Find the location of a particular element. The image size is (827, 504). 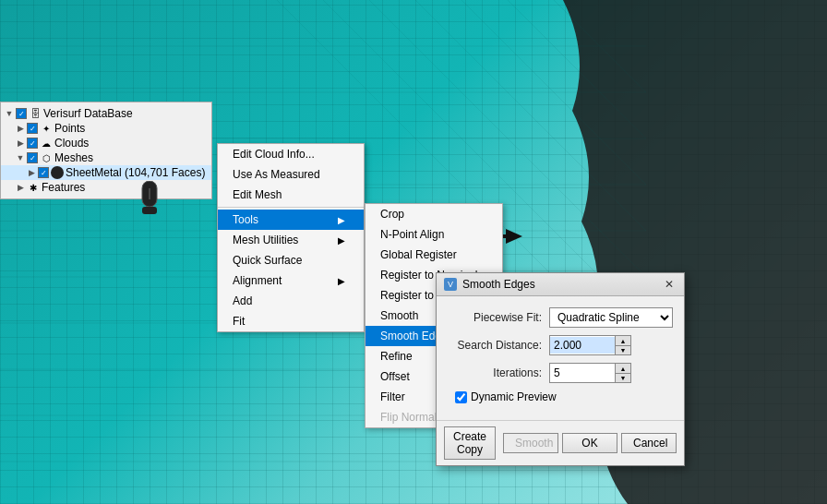

alignment-submenu-arrow: ▶ is located at coordinates (342, 281).